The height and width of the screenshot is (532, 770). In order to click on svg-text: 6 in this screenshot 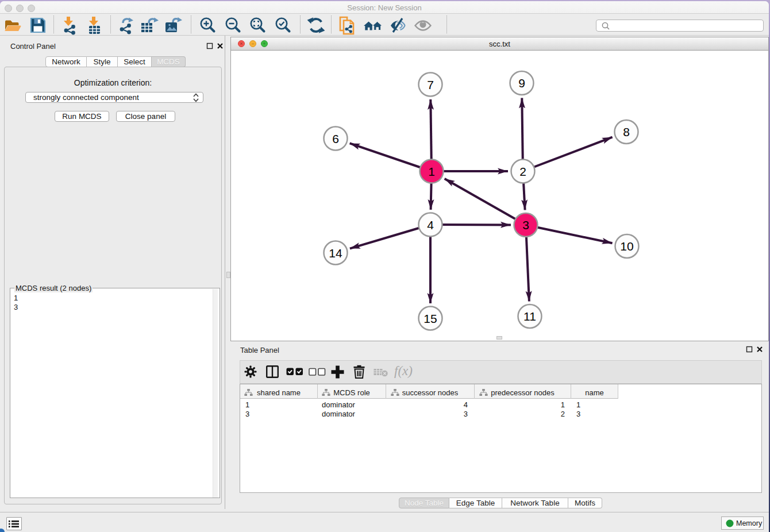, I will do `click(336, 139)`.